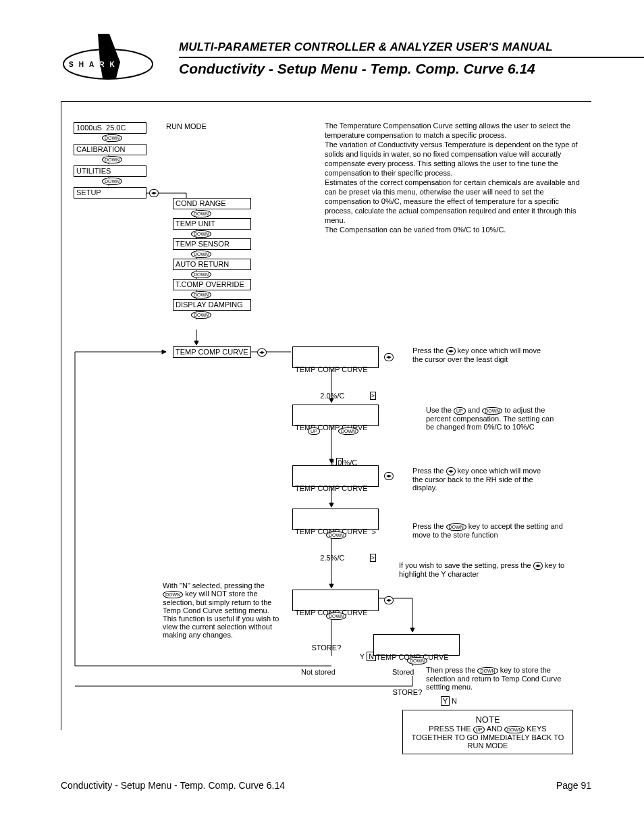 The width and height of the screenshot is (644, 834). I want to click on tcc-box-2: TEMP COMP CURVE 2.0%/C >, so click(336, 415).